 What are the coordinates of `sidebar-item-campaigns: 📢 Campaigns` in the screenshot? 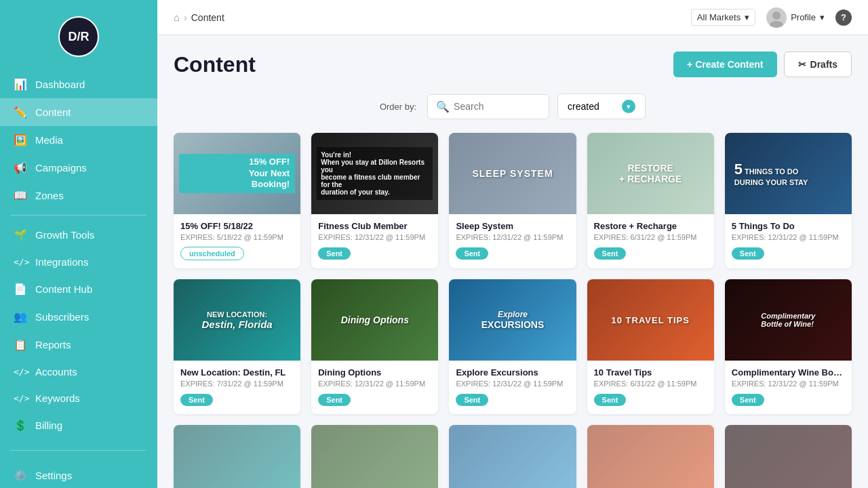 It's located at (79, 168).